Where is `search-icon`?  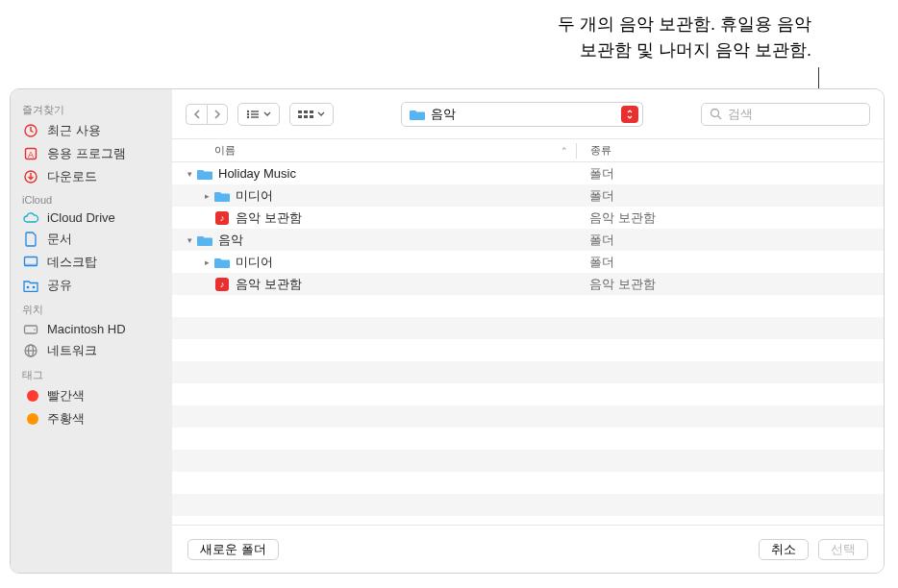 search-icon is located at coordinates (715, 113).